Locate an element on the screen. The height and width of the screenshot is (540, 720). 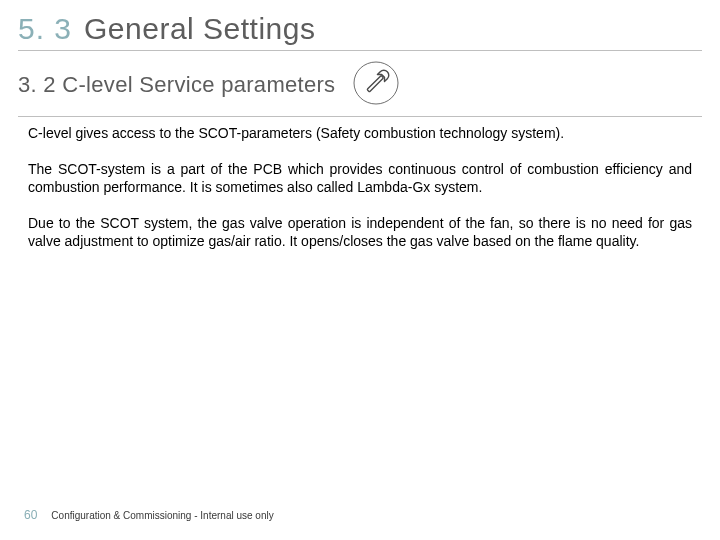
chapter-number: 5. 3 is located at coordinates (51, 29).